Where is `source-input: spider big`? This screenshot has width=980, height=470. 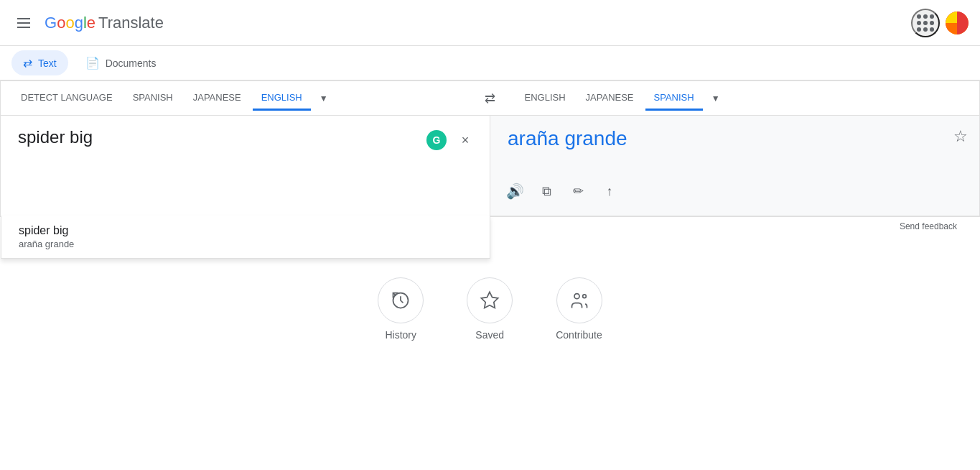 source-input: spider big is located at coordinates (246, 157).